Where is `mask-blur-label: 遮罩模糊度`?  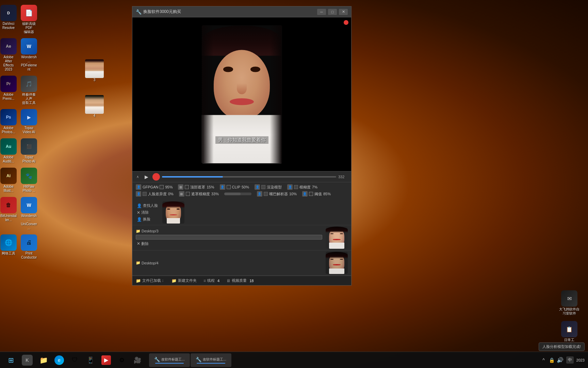 mask-blur-label: 遮罩模糊度 is located at coordinates (201, 194).